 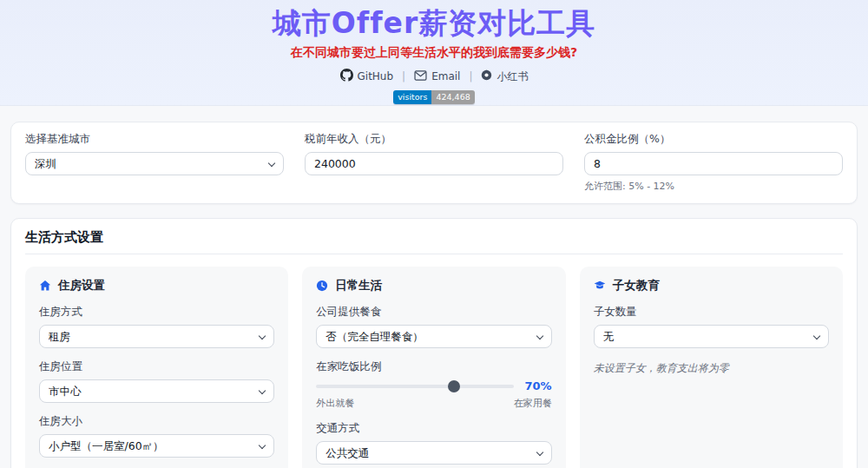 What do you see at coordinates (412, 97) in the screenshot?
I see `visitors-badge-label: visitors` at bounding box center [412, 97].